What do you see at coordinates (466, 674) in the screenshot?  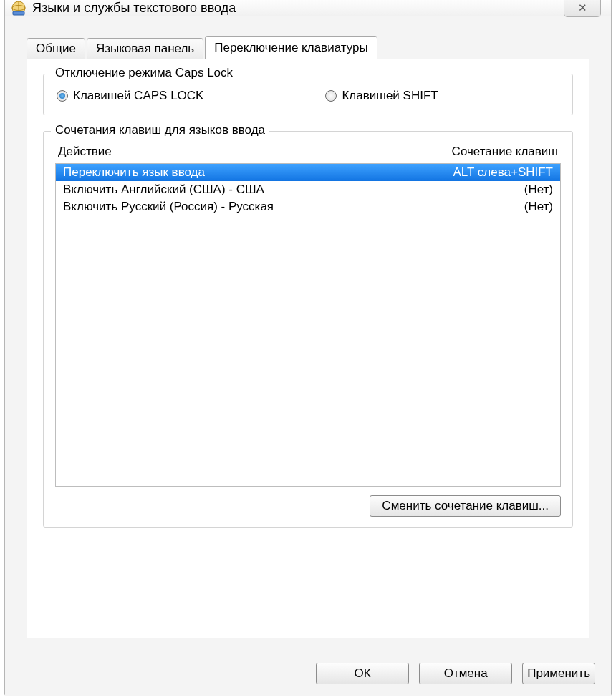 I see `cancel-button: Отмена` at bounding box center [466, 674].